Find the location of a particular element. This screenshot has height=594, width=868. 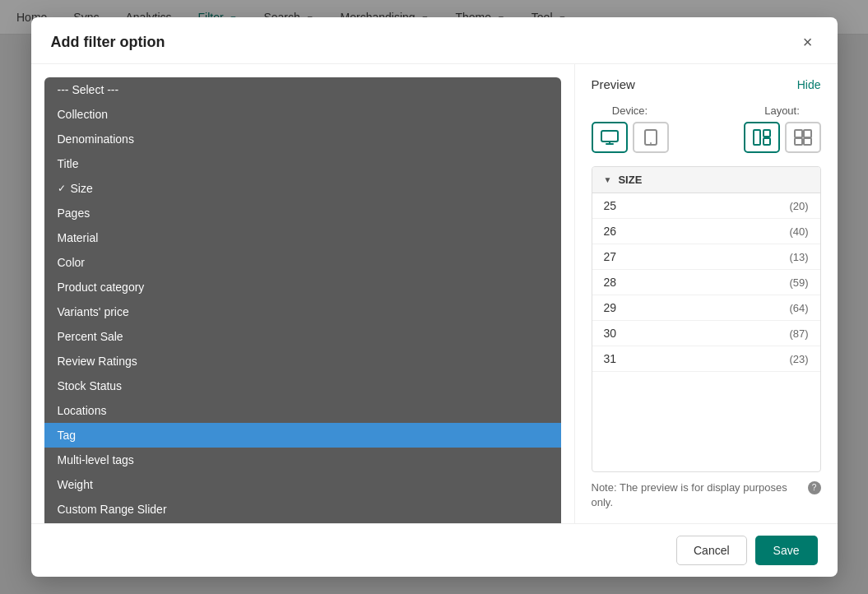

preview-title: Preview is located at coordinates (614, 84).